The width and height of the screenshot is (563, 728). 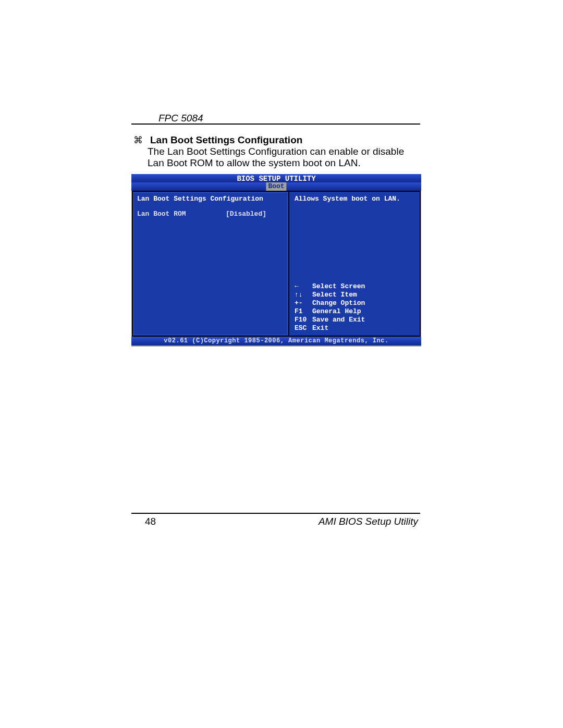 I want to click on section-description: The Lan Boot Settings Configuration can …, so click(x=284, y=157).